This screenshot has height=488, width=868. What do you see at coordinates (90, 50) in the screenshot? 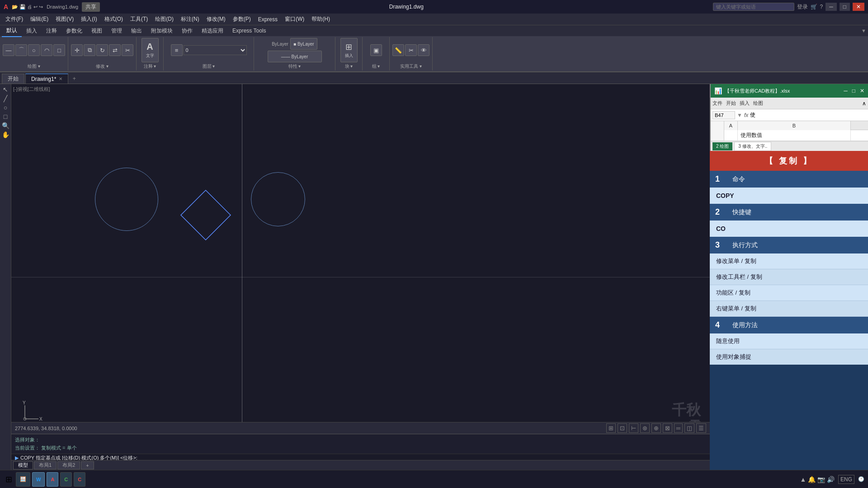
I see `copy-btn: ⧉` at bounding box center [90, 50].